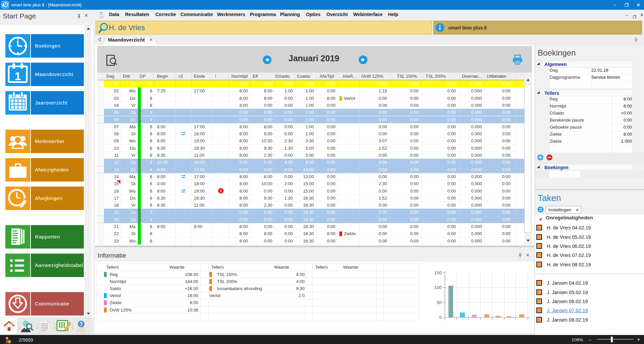  What do you see at coordinates (18, 76) in the screenshot?
I see `svg-text: 1` at bounding box center [18, 76].